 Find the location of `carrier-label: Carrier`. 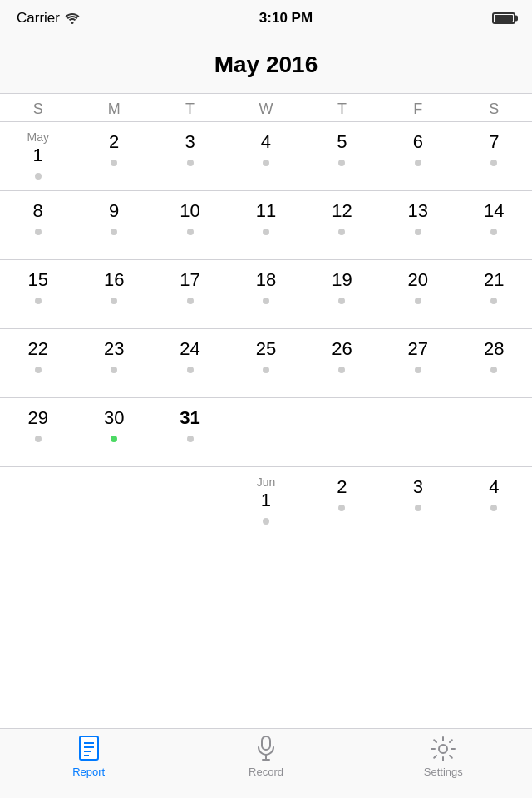

carrier-label: Carrier is located at coordinates (48, 18).